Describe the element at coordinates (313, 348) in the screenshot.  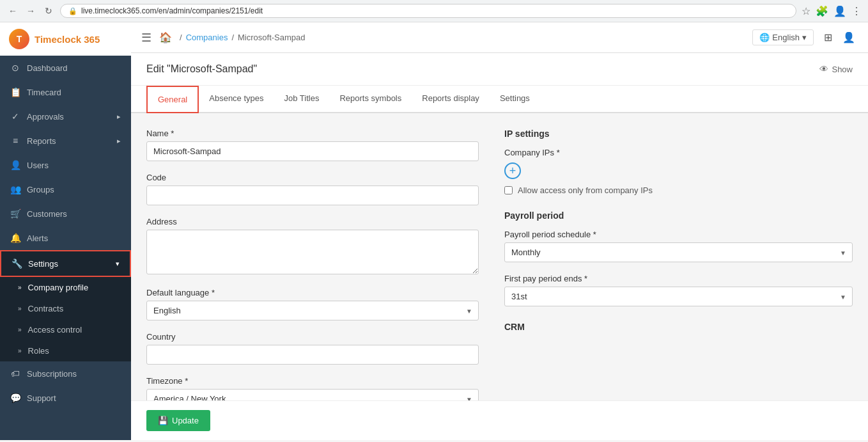
I see `form-group-country: Country` at that location.